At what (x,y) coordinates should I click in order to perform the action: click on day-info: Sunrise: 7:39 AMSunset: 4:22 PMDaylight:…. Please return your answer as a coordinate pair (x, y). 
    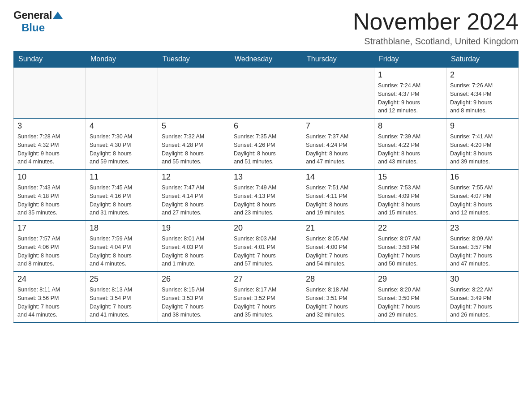
    Looking at the image, I should click on (410, 150).